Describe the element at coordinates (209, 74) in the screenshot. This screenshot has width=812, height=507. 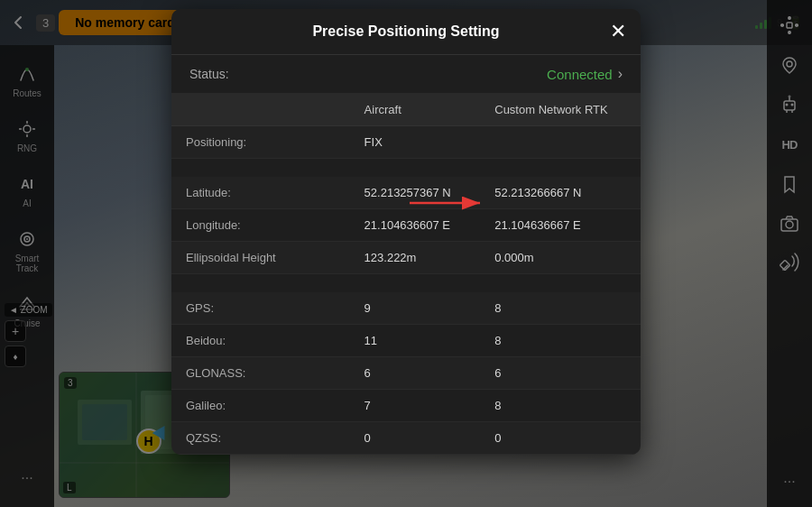
I see `status-label: Status:` at that location.